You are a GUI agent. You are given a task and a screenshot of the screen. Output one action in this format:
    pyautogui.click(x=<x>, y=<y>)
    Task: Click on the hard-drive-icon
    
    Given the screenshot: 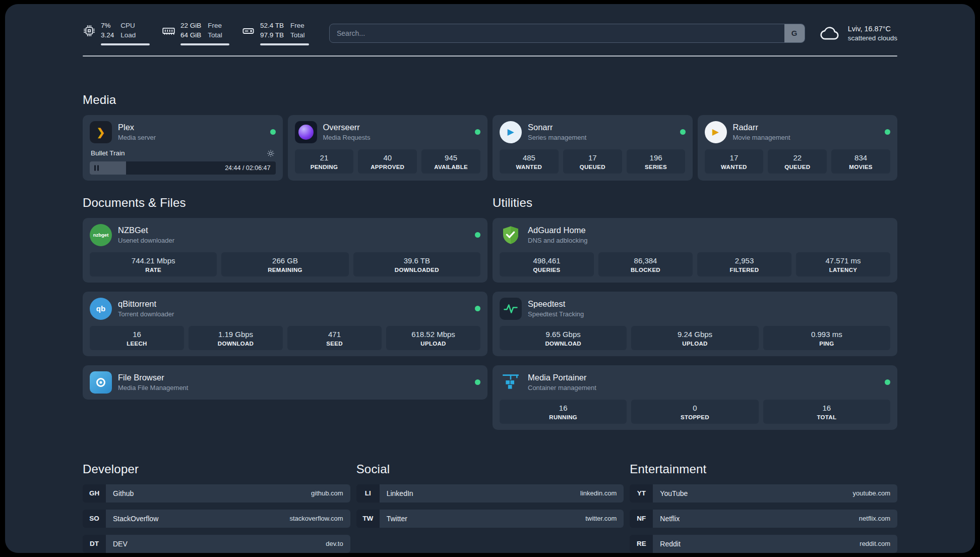 What is the action you would take?
    pyautogui.click(x=248, y=31)
    